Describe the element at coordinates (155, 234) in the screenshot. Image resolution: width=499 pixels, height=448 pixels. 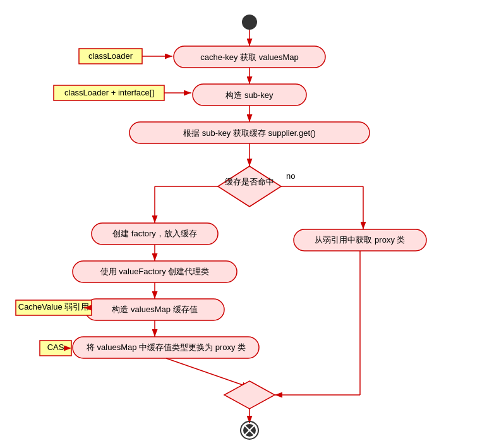
I see `node4-text: 创建 factory，放入缓存` at that location.